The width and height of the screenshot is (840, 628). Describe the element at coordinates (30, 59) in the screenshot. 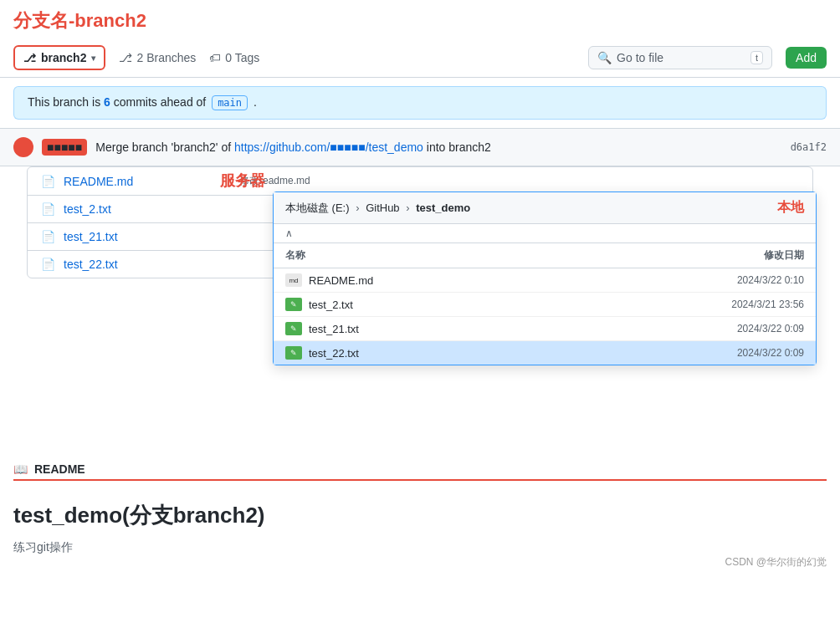

I see `branch-icon: ⎇` at that location.